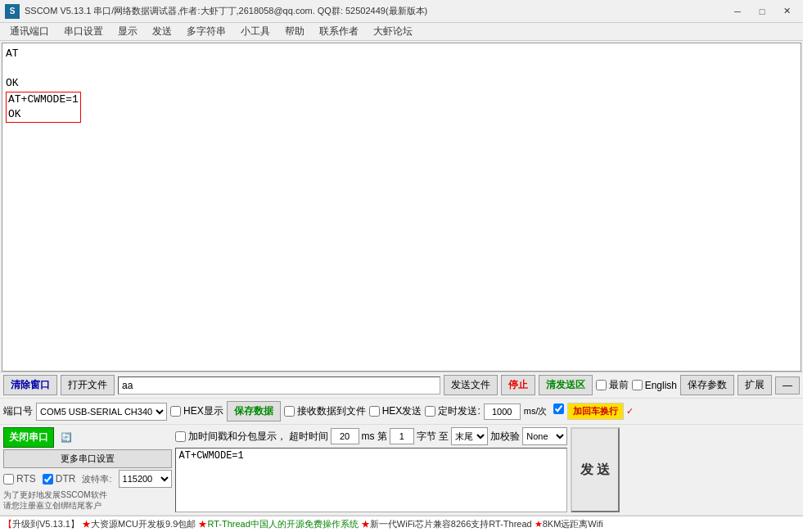  Describe the element at coordinates (375, 437) in the screenshot. I see `ms-label: ms 第` at that location.